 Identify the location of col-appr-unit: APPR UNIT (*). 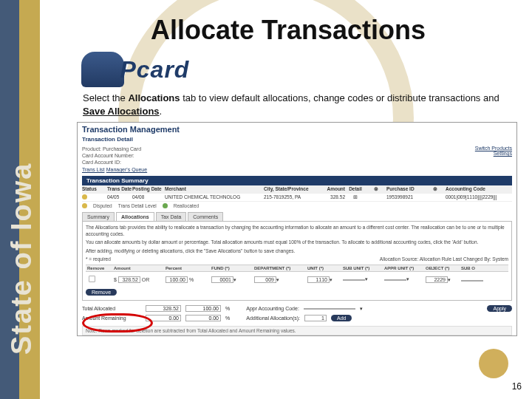
(403, 268).